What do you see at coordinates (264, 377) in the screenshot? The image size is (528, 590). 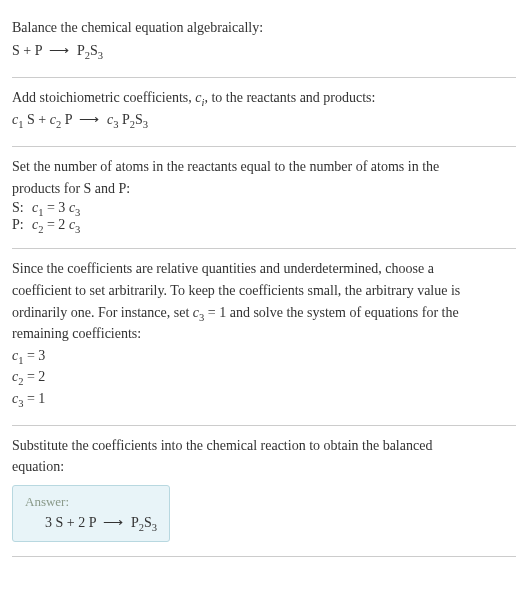 I see `result-c2: c2 = 2` at bounding box center [264, 377].